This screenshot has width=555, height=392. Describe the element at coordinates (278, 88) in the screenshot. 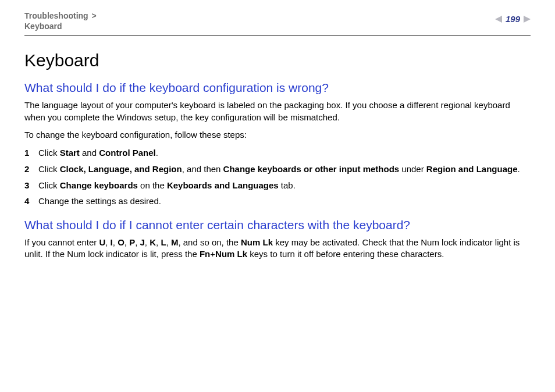

I see `section-heading-config: What should I do if the keyboard configu…` at that location.